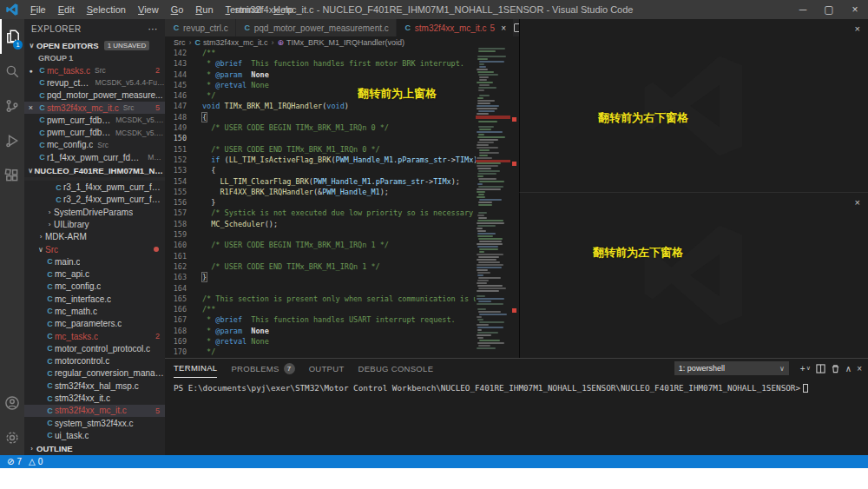  Describe the element at coordinates (95, 361) in the screenshot. I see `tree-item: Cmotorcontrol.c` at that location.